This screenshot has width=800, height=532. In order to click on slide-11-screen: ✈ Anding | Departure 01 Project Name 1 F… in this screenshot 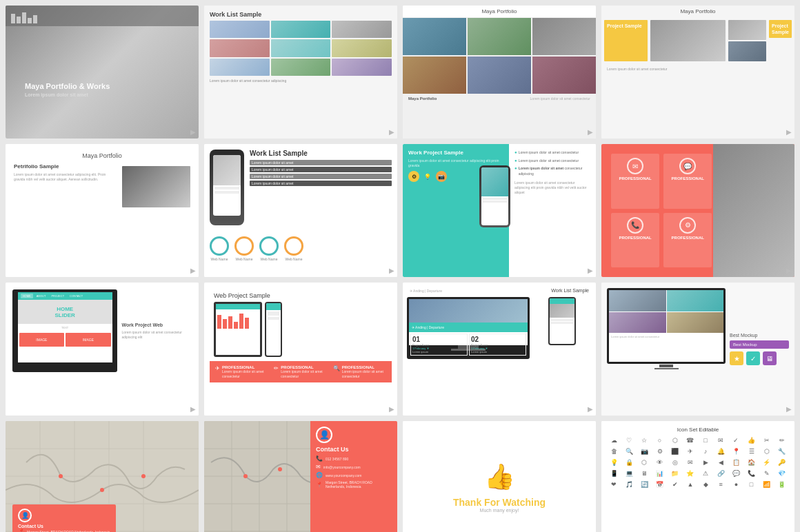, I will do `click(468, 328)`.